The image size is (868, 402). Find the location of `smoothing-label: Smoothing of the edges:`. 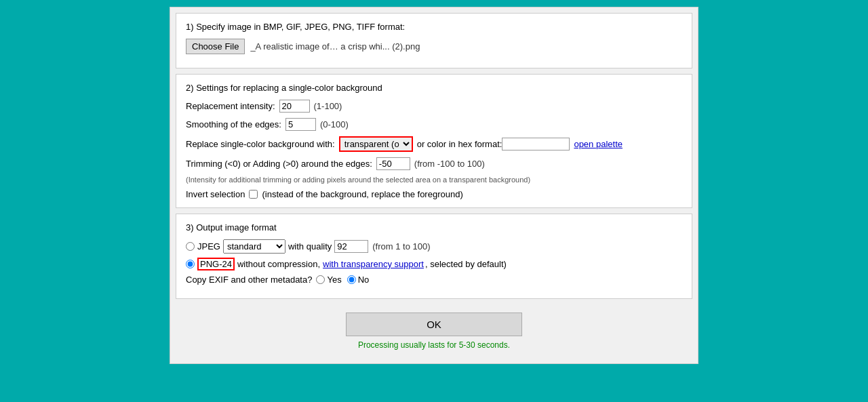

smoothing-label: Smoothing of the edges: is located at coordinates (233, 125).